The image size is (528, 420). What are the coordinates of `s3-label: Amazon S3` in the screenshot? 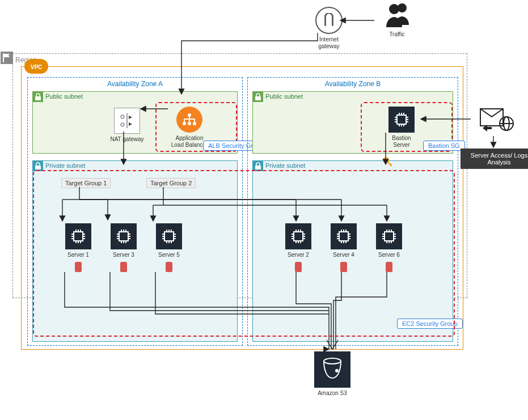 It's located at (332, 393).